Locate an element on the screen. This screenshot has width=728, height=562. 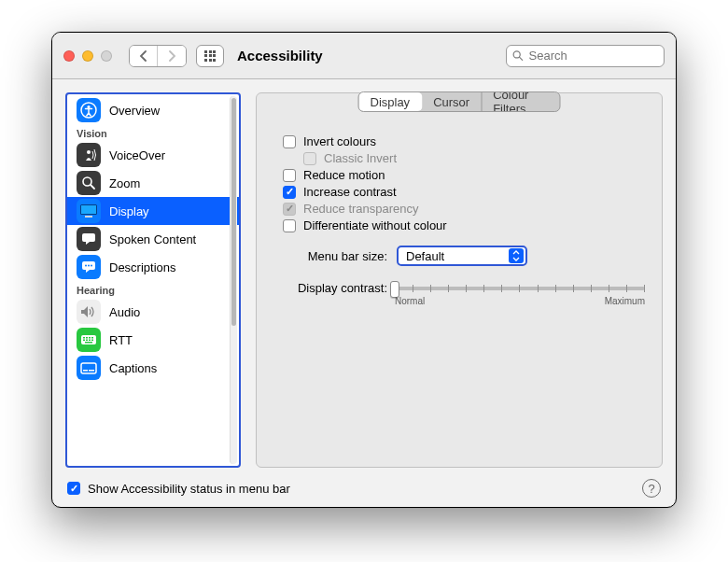
display-contrast-slider: Normal Maximum is located at coordinates (520, 293).